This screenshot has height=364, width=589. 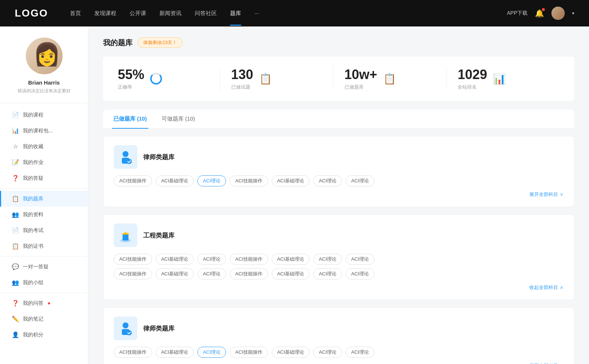 What do you see at coordinates (291, 181) in the screenshot?
I see `bank-tag-0-4: ACI基础理论` at bounding box center [291, 181].